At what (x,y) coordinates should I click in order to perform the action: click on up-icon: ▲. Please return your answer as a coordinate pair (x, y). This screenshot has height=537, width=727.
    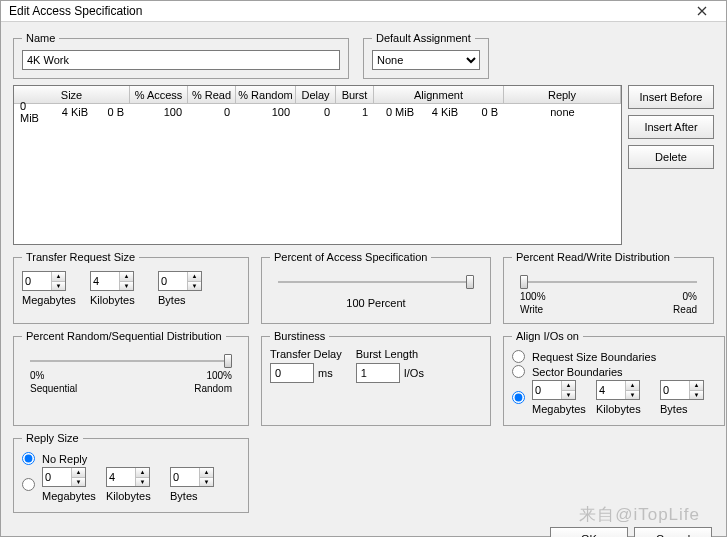
    Looking at the image, I should click on (58, 277).